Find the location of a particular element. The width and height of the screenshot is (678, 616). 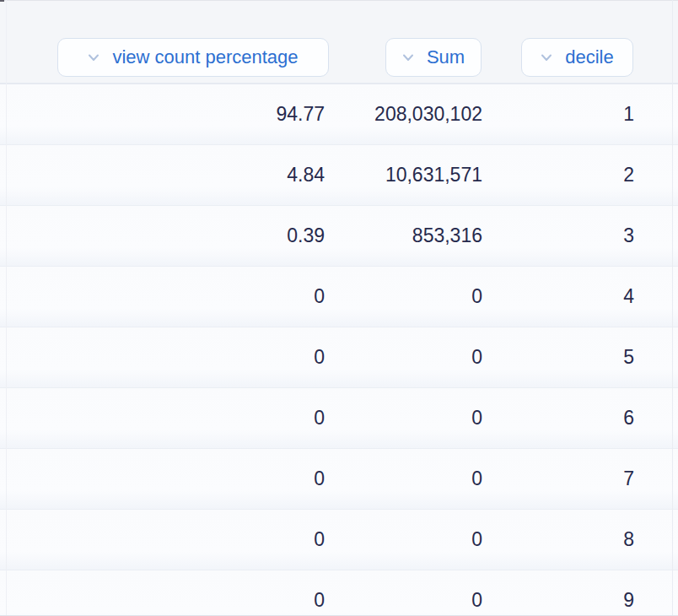

cell-decile: 7 is located at coordinates (558, 479).